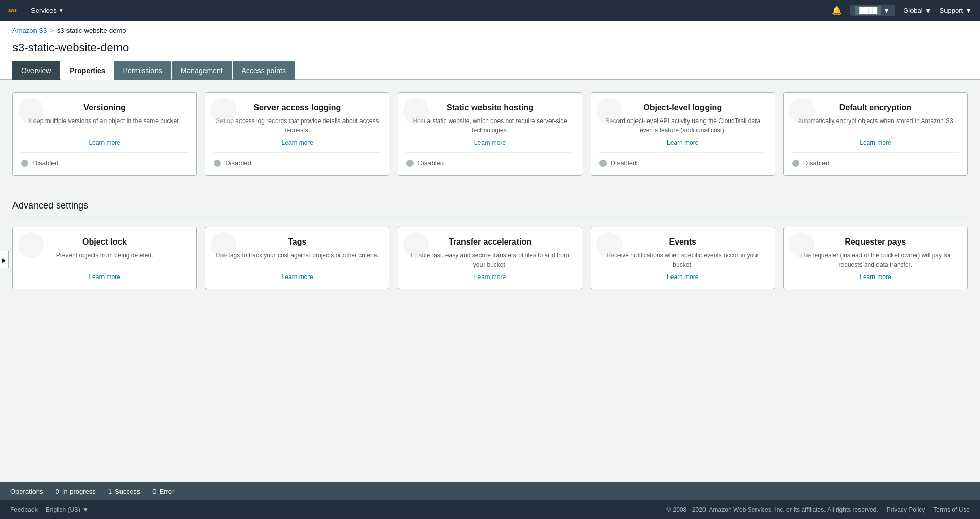 The height and width of the screenshot is (519, 980). I want to click on versioning-learn-more-link: Learn more, so click(105, 143).